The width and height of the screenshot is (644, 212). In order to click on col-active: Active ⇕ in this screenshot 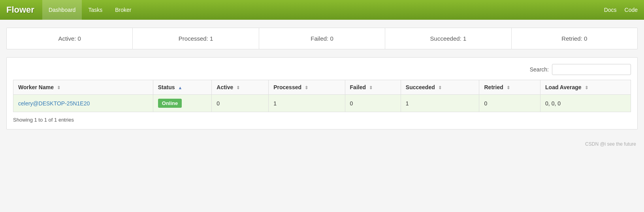, I will do `click(240, 88)`.